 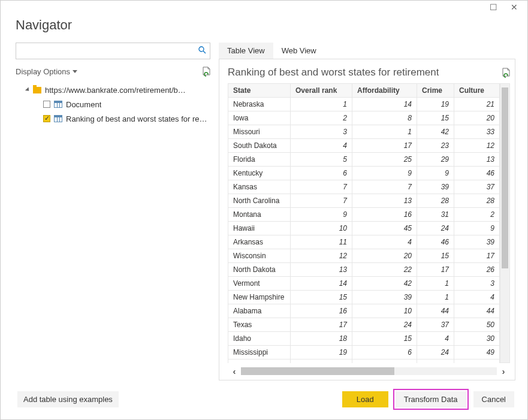 I want to click on scroll-left-icon: ‹, so click(x=234, y=371).